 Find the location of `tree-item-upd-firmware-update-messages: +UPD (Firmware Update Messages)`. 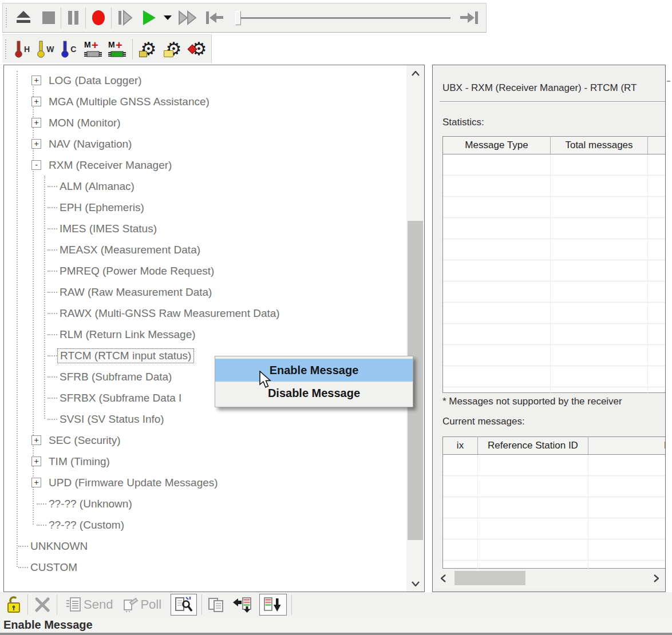

tree-item-upd-firmware-update-messages: +UPD (Firmware Update Messages) is located at coordinates (205, 483).